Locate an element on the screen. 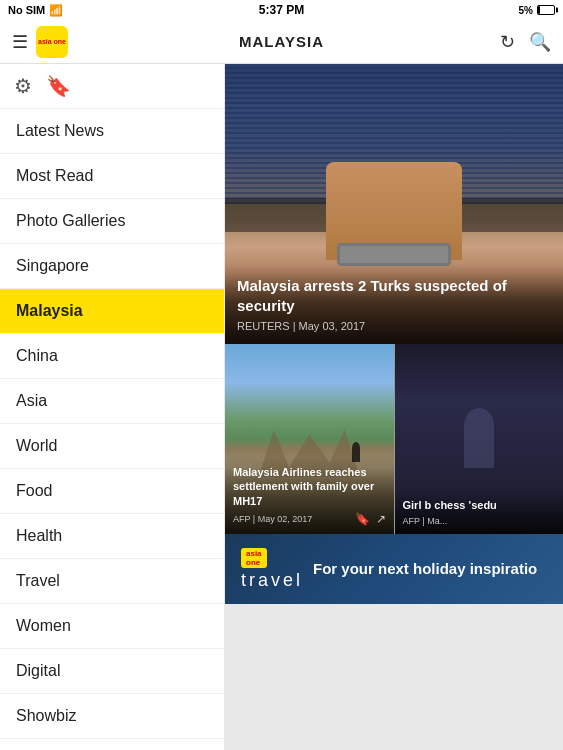 Image resolution: width=563 pixels, height=750 pixels. bottom-article-date-2: Ma... is located at coordinates (437, 521).